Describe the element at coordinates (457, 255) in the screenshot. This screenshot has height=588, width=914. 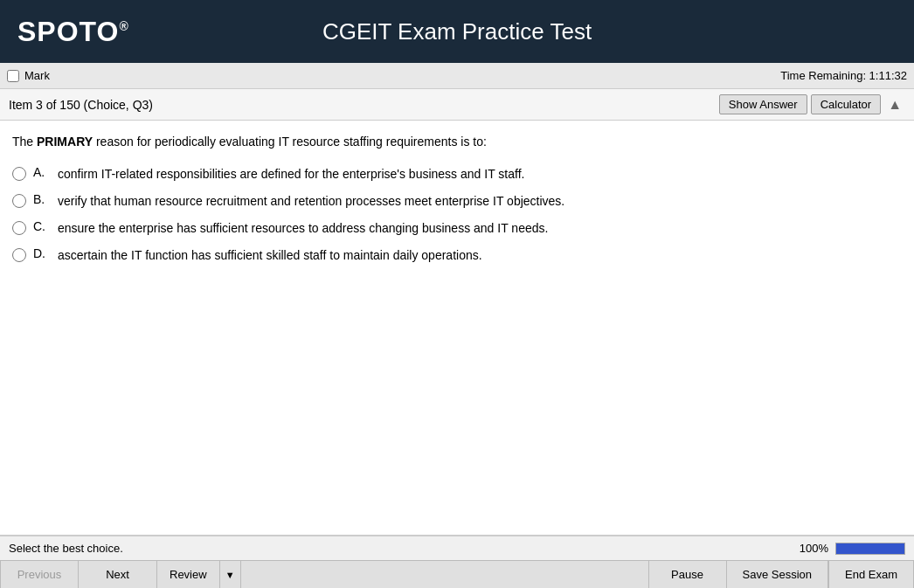
I see `list-item: D.ascertain the IT function has sufficie…` at that location.